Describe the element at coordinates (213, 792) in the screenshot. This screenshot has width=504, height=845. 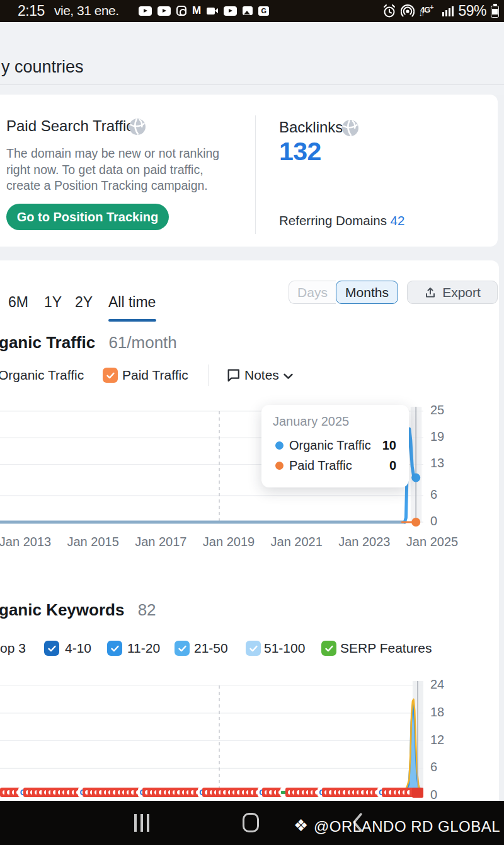
I see `serp-favicon-strip: GGGGGGG` at that location.